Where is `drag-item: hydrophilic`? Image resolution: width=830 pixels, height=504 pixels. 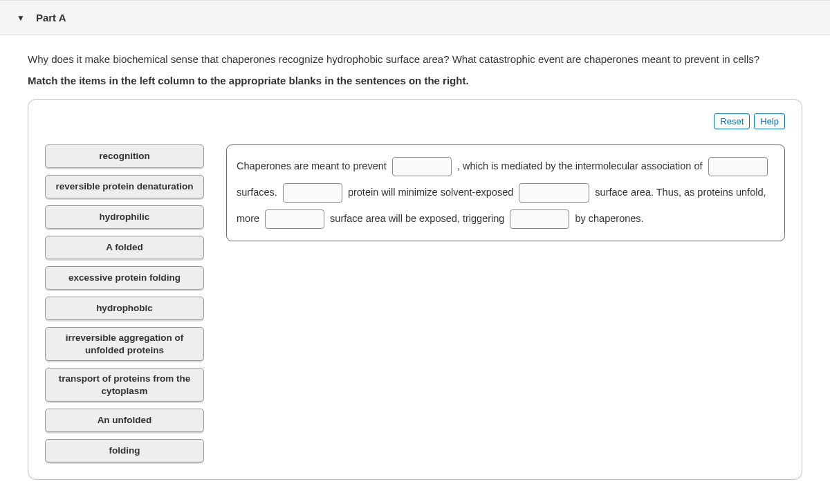
drag-item: hydrophilic is located at coordinates (124, 217).